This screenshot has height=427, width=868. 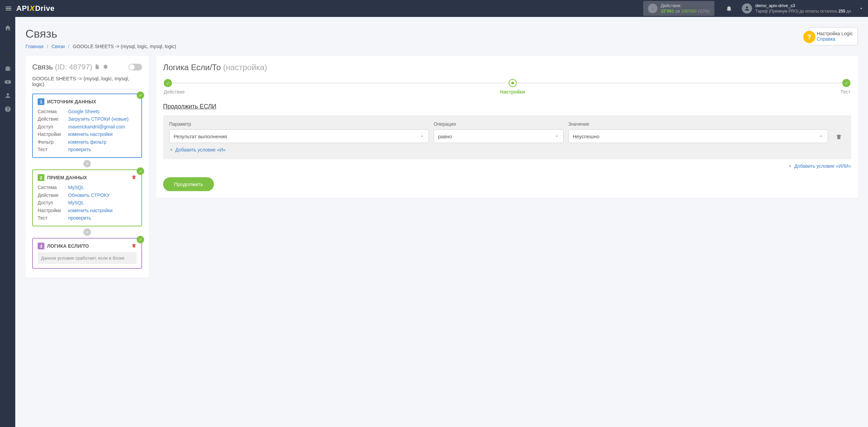 I want to click on copy-icon, so click(x=97, y=67).